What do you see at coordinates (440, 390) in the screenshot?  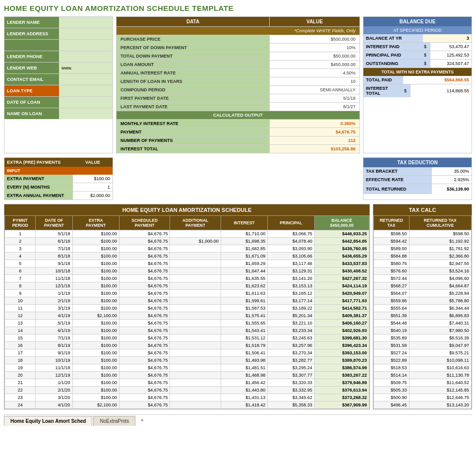 I see `cell-ret-cum: $12,145.85` at bounding box center [440, 390].